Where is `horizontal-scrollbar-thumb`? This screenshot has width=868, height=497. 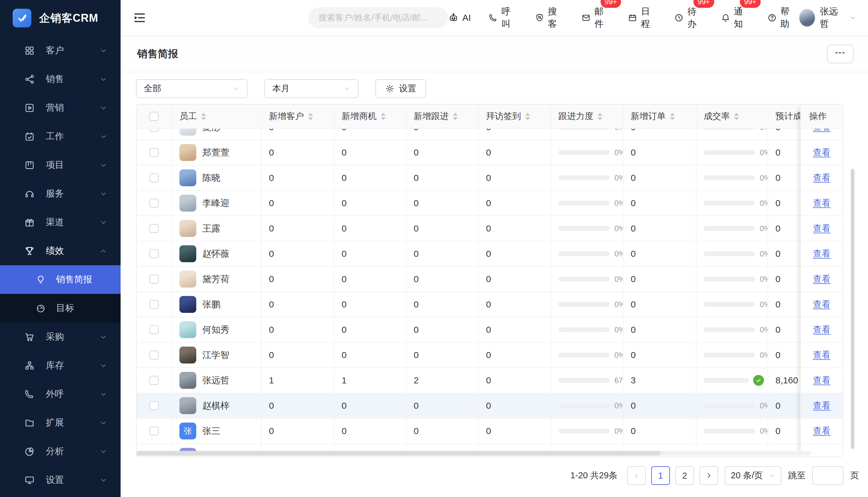 horizontal-scrollbar-thumb is located at coordinates (399, 453).